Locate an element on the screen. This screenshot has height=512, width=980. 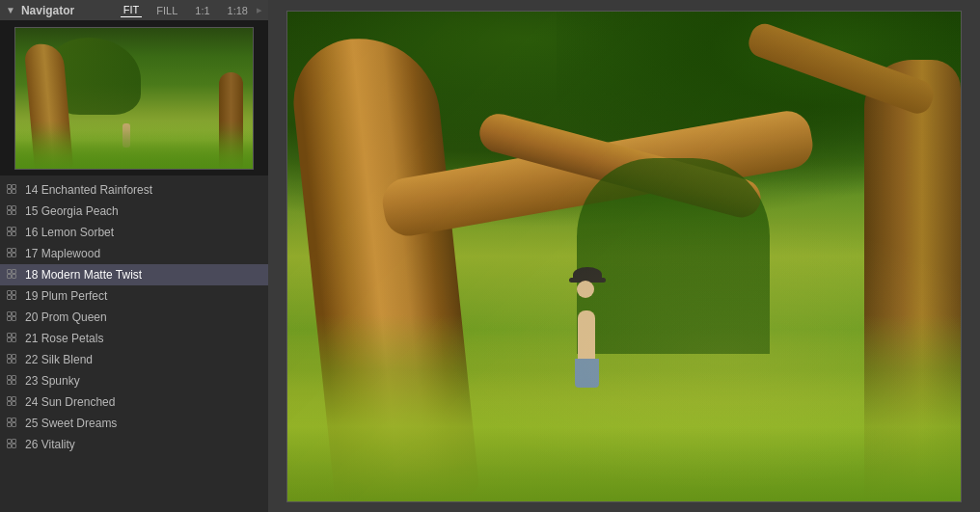
preview-thumbnail is located at coordinates (134, 98).